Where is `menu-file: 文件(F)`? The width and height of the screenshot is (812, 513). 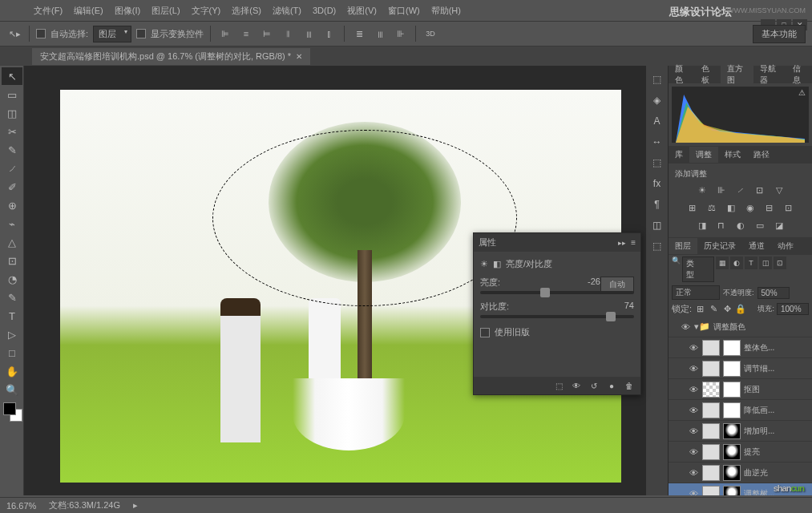 menu-file: 文件(F) is located at coordinates (48, 11).